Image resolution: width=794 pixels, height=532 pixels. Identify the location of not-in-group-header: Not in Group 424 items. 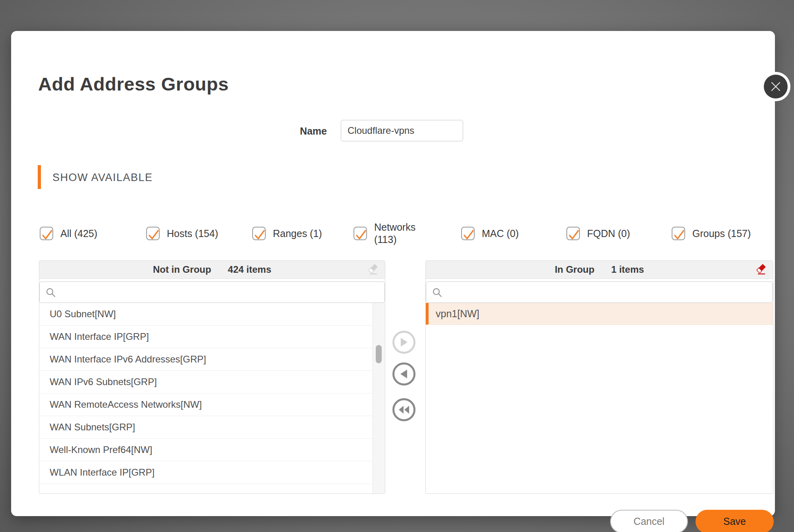
(212, 270).